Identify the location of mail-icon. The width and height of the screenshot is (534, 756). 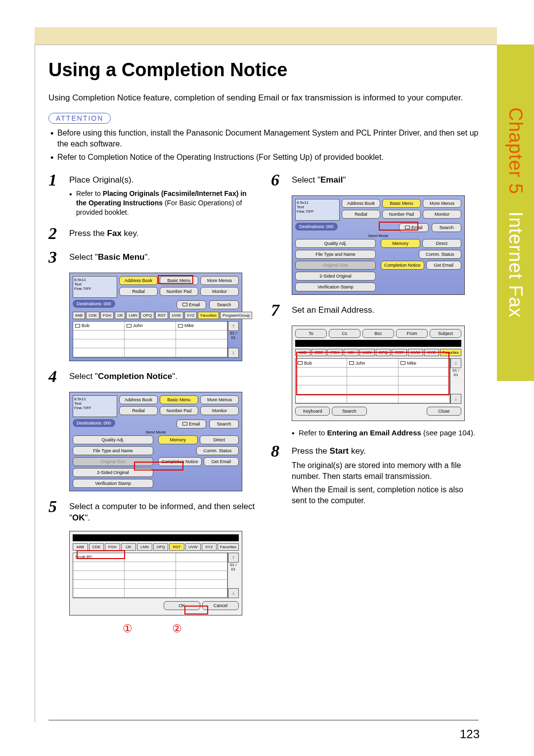
(403, 363).